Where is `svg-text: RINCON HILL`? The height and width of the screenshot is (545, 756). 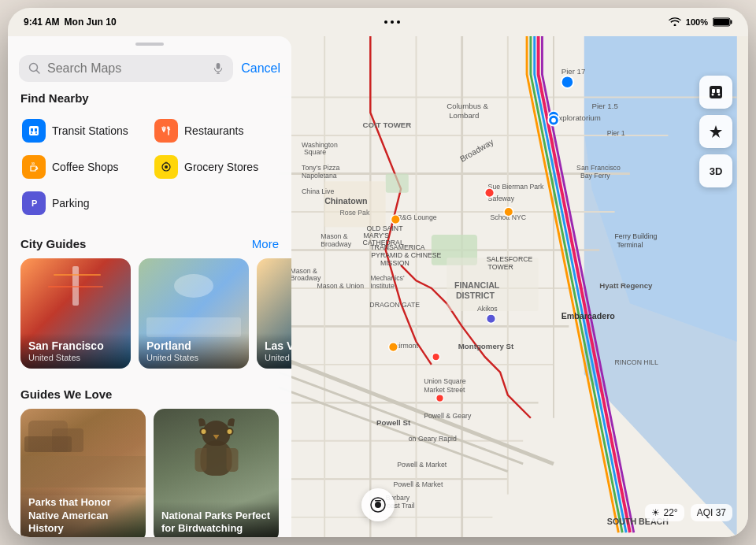
svg-text: RINCON HILL is located at coordinates (636, 362).